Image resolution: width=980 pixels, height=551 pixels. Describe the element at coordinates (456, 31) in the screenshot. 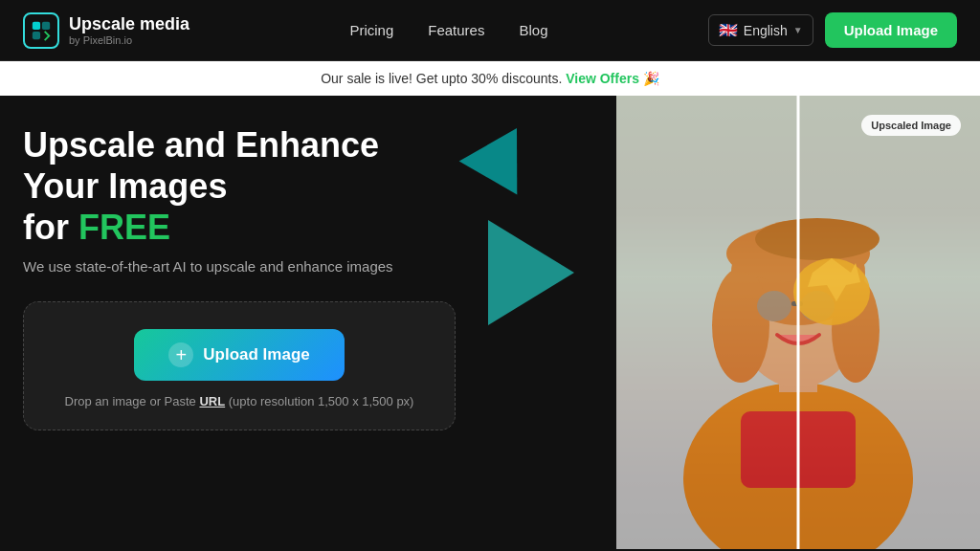

I see `nav-features: Features` at that location.